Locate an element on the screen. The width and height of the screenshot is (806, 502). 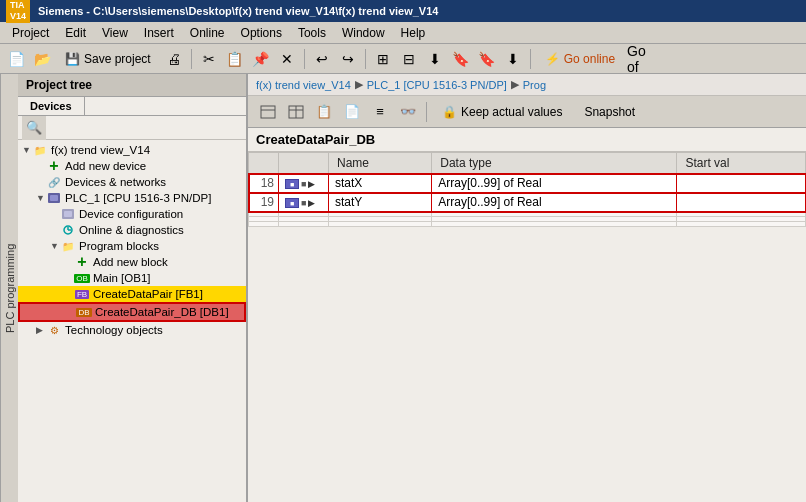
tree-item-device-config: Device configuration is located at coordinates (132, 214).